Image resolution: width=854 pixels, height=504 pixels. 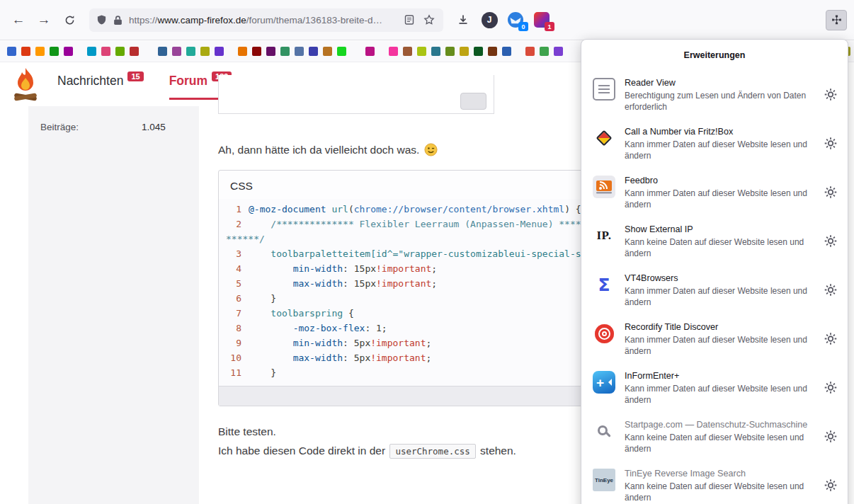 I want to click on code-token: -moz-box-flex, so click(x=329, y=328).